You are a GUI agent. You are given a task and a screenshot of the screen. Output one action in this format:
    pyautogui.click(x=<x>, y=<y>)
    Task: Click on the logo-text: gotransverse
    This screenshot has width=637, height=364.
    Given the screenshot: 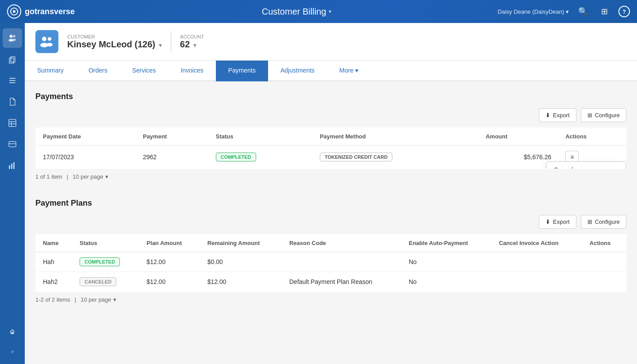 What is the action you would take?
    pyautogui.click(x=50, y=11)
    